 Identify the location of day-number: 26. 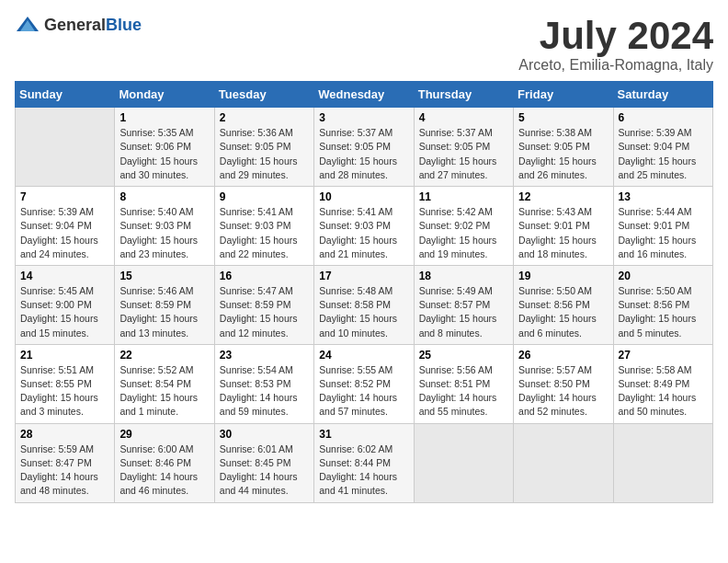
(563, 355).